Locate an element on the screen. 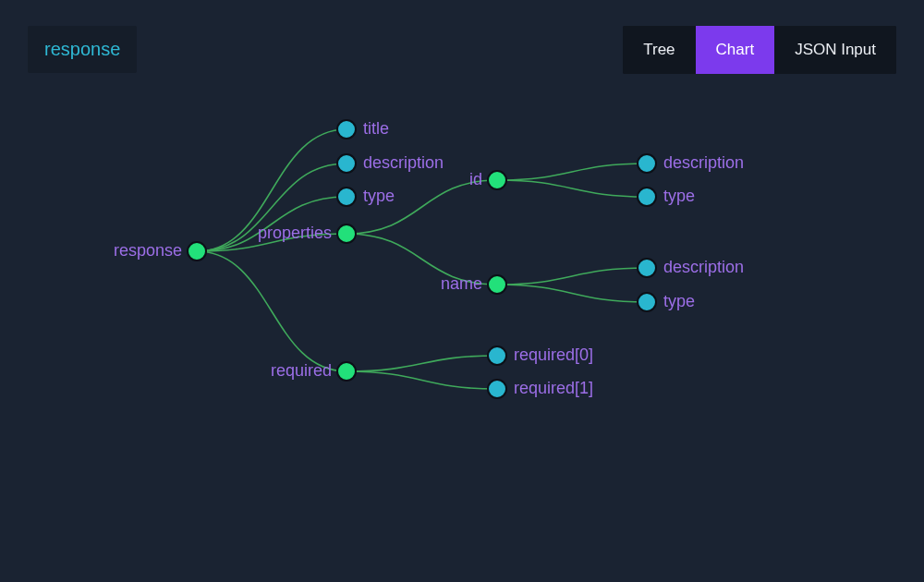  tree-node-title is located at coordinates (346, 129).